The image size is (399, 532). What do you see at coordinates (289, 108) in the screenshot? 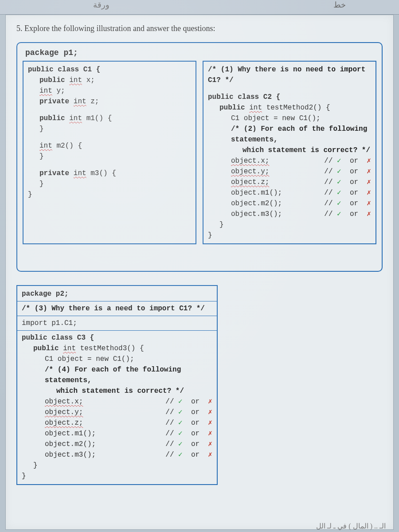
I see `c2-line: public int testMethod2() {` at bounding box center [289, 108].